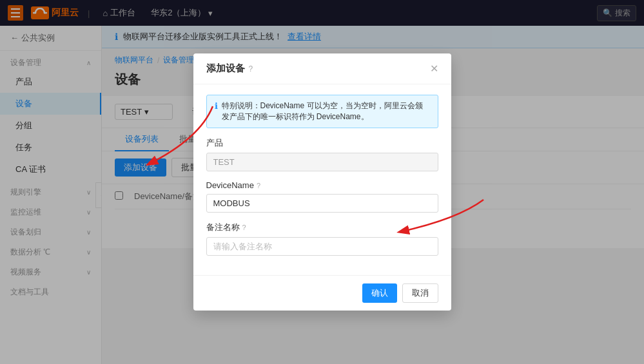  Describe the element at coordinates (322, 69) in the screenshot. I see `dialog-header: 添加设备 ? ✕` at that location.